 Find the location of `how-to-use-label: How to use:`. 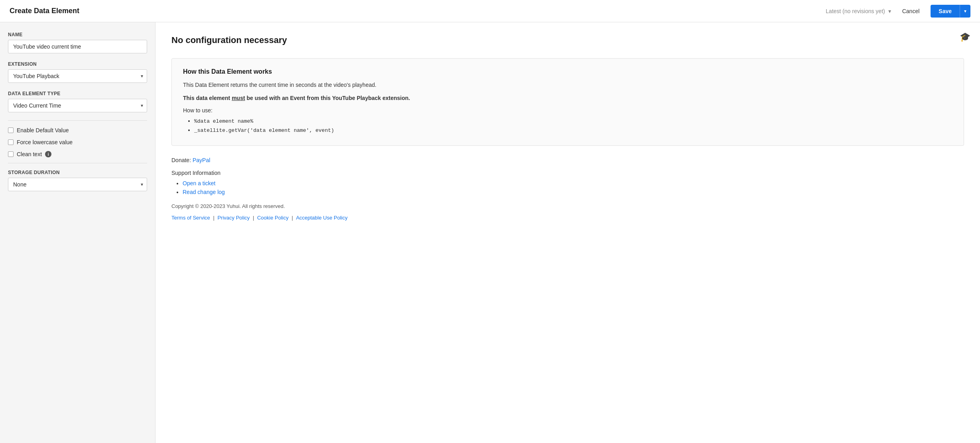

how-to-use-label: How to use: is located at coordinates (568, 110).